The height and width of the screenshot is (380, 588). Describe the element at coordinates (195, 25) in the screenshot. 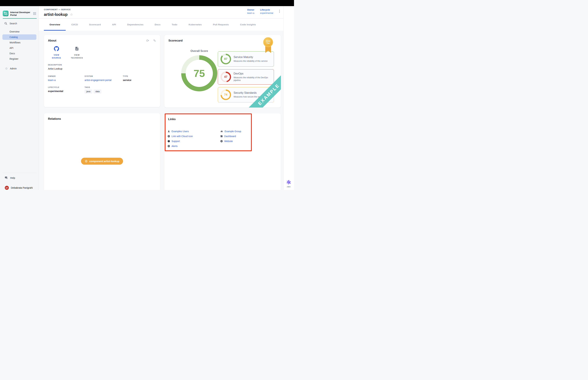

I see `tab-kubernetes: Kubernetes` at that location.